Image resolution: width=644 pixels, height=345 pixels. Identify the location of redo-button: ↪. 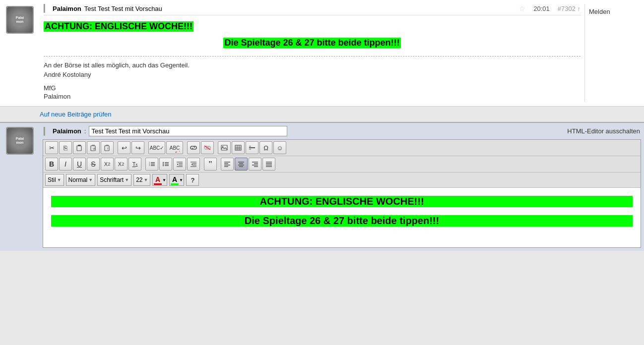
(138, 148).